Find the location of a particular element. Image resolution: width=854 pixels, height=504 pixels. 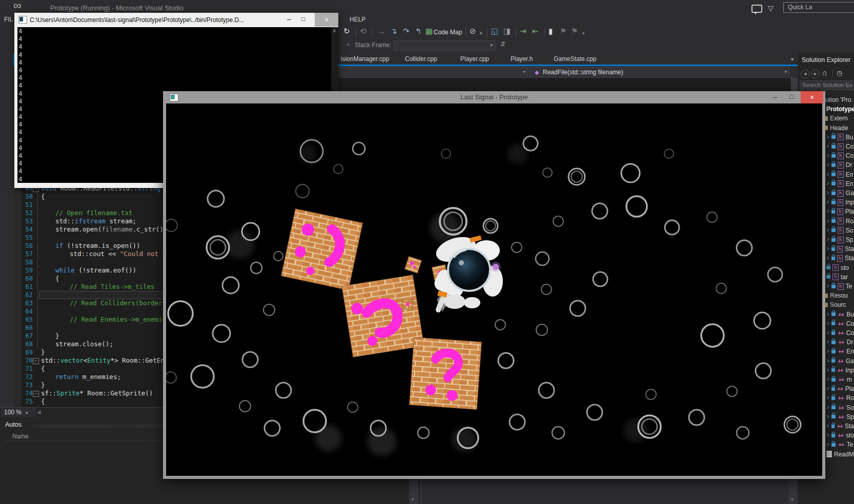

code-line: sf::Sprite* Room::GetSprite() is located at coordinates (97, 393).